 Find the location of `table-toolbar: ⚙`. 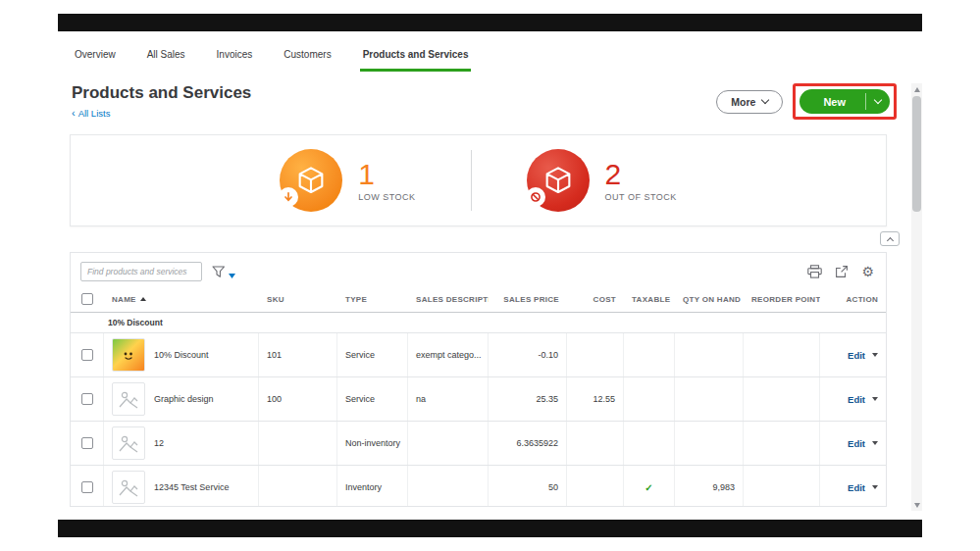

table-toolbar: ⚙ is located at coordinates (479, 271).